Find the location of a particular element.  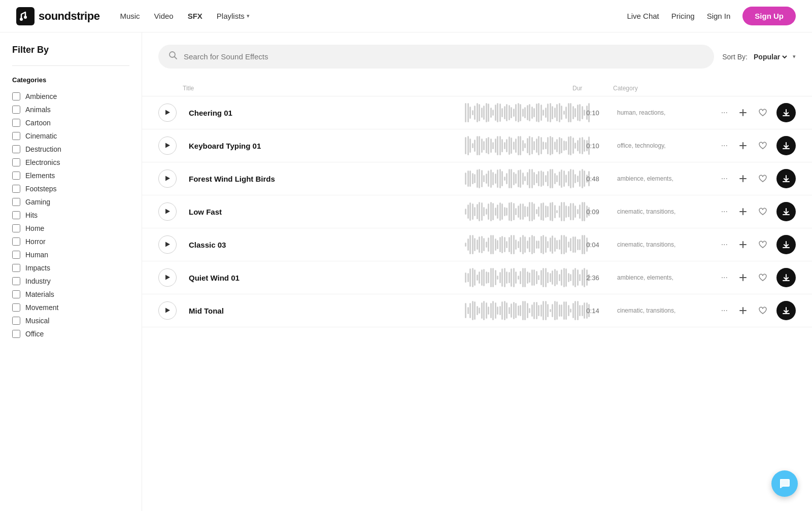

category-item-animals: Animals is located at coordinates (71, 110).